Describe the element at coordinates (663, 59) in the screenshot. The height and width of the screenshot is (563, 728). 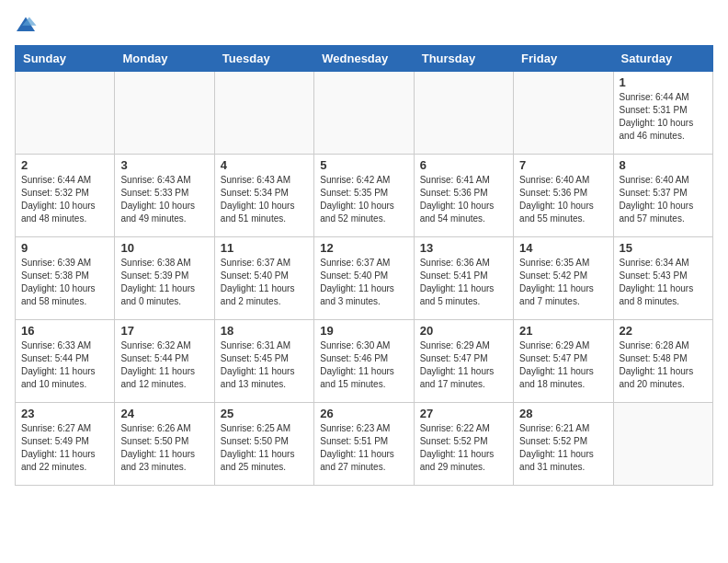
I see `weekday-header-saturday: Saturday` at that location.